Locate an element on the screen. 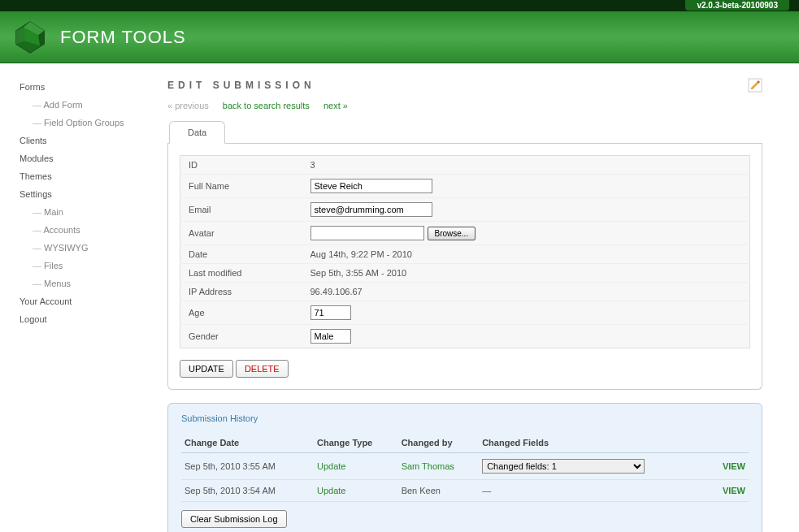  hist-date: Sep 5th, 2010 3:55 AM is located at coordinates (247, 466).